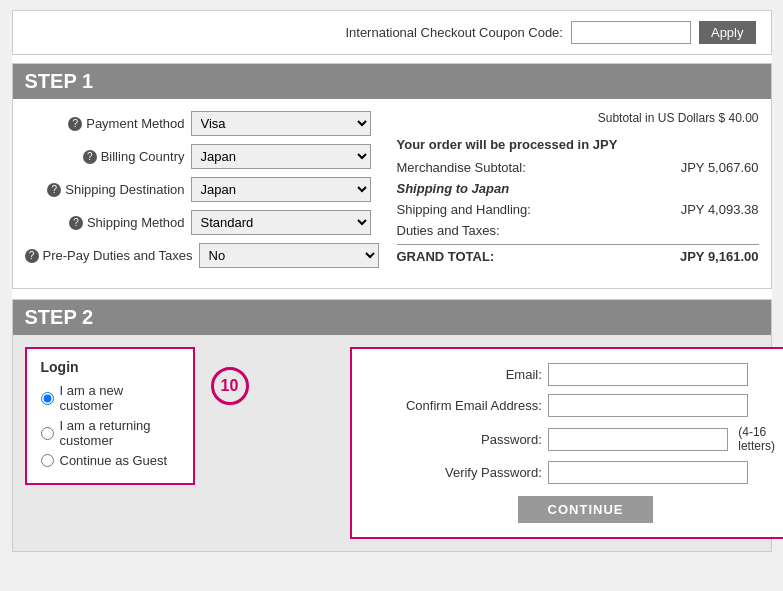 Image resolution: width=783 pixels, height=591 pixels. I want to click on confirm-email-label: Confirm Email Address:, so click(457, 406).